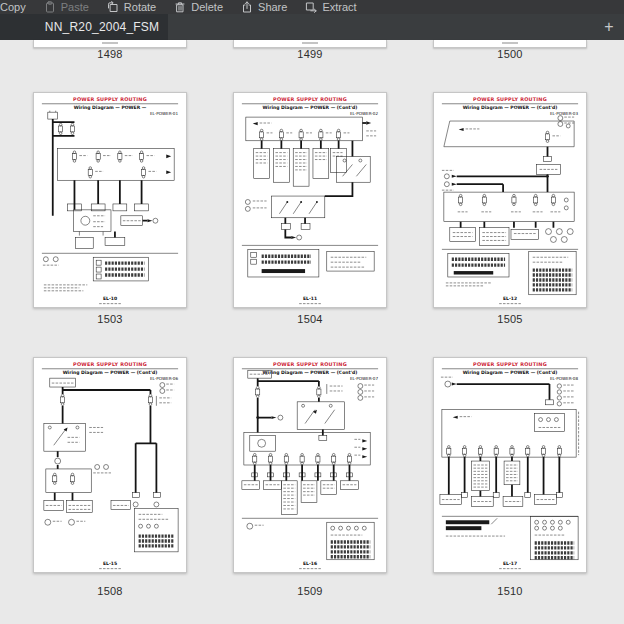  I want to click on tab-label: NN_R20_2004_FSM, so click(102, 27).